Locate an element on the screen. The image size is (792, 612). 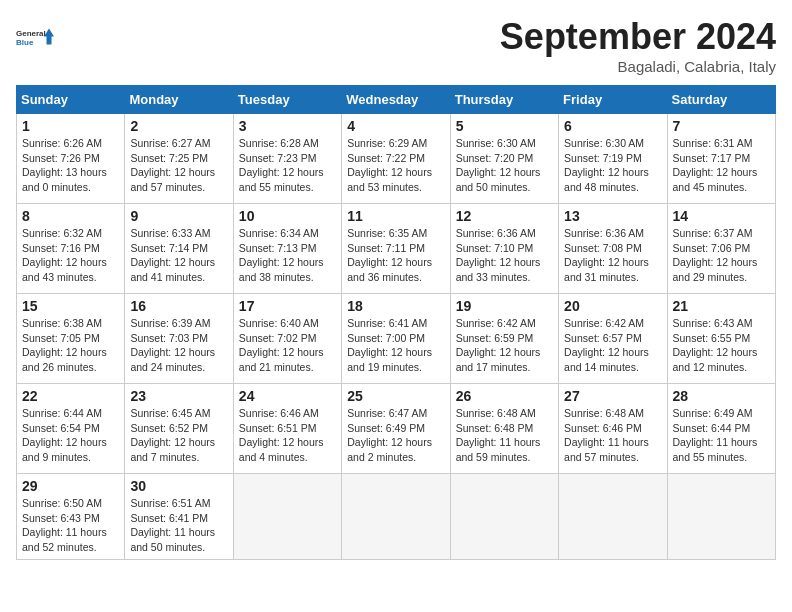
calendar-cell: 9Sunrise: 6:33 AM Sunset: 7:14 PM Daylig… is located at coordinates (179, 249).